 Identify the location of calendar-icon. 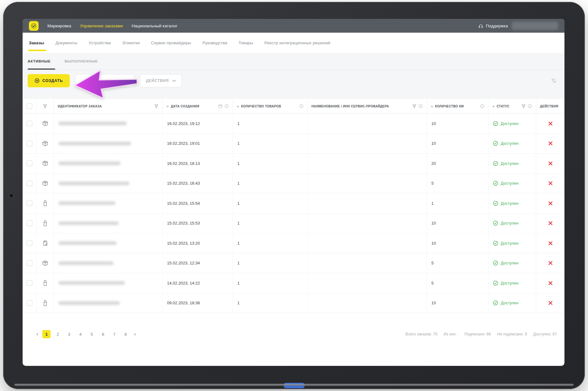
(220, 106).